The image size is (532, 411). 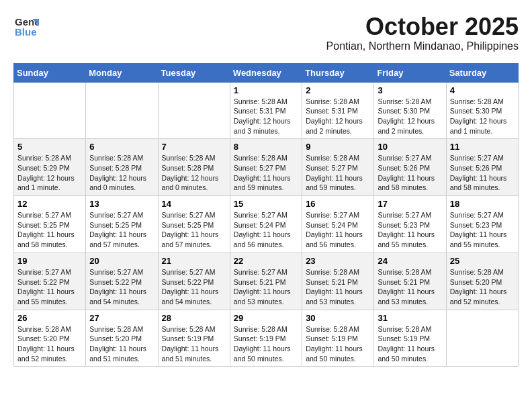 I want to click on day-info: Sunrise: 5:27 AM Sunset: 5:21 PM Dayligh…, so click(x=266, y=287).